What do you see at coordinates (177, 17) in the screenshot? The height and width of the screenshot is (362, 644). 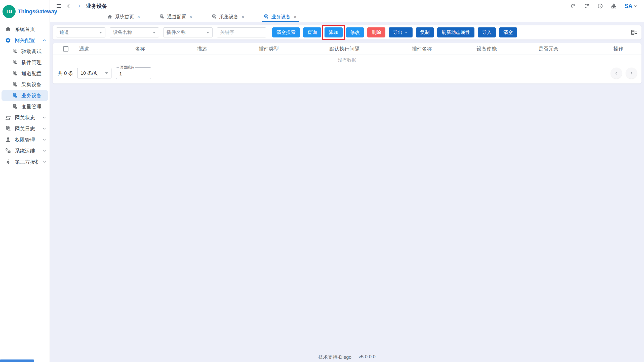 I see `tab-label: 通道配置` at bounding box center [177, 17].